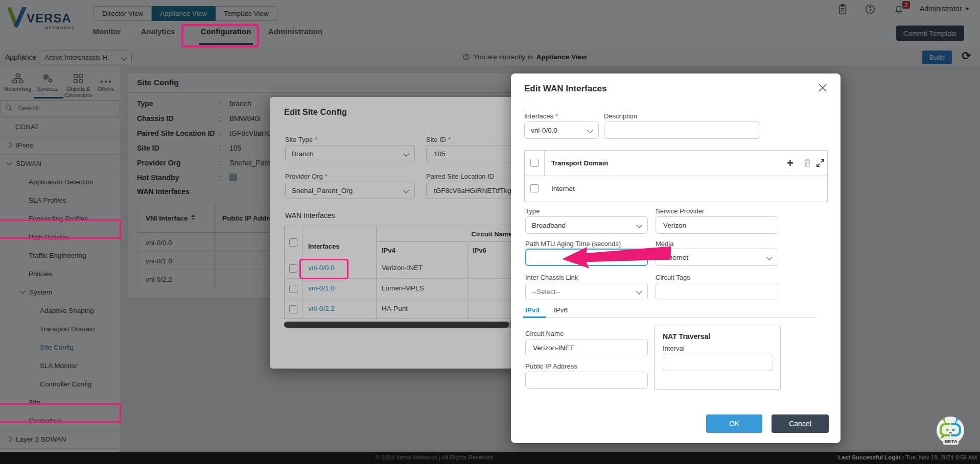  I want to click on interfaces-select: vni-0/0.0, so click(562, 130).